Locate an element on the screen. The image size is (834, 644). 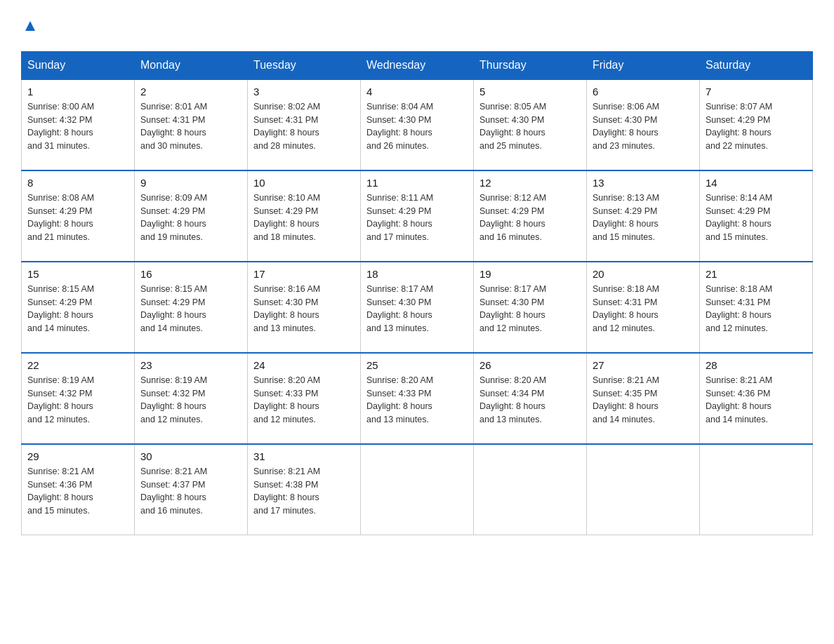
day-cell-21: 21Sunrise: 8:18 AMSunset: 4:31 PMDayligh… is located at coordinates (757, 307).